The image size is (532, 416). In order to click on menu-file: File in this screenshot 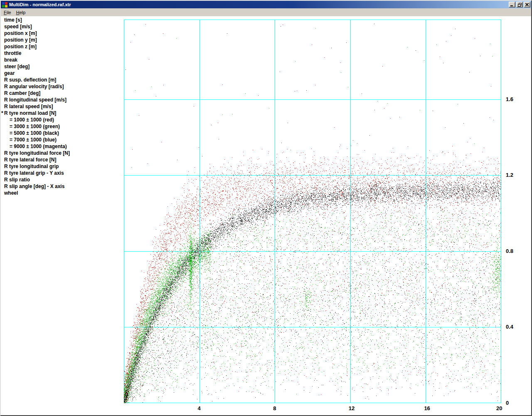, I will do `click(7, 12)`.